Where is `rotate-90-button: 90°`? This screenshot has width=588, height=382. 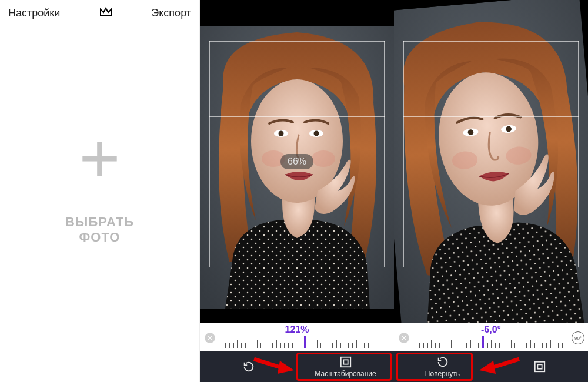 rotate-90-button: 90° is located at coordinates (578, 338).